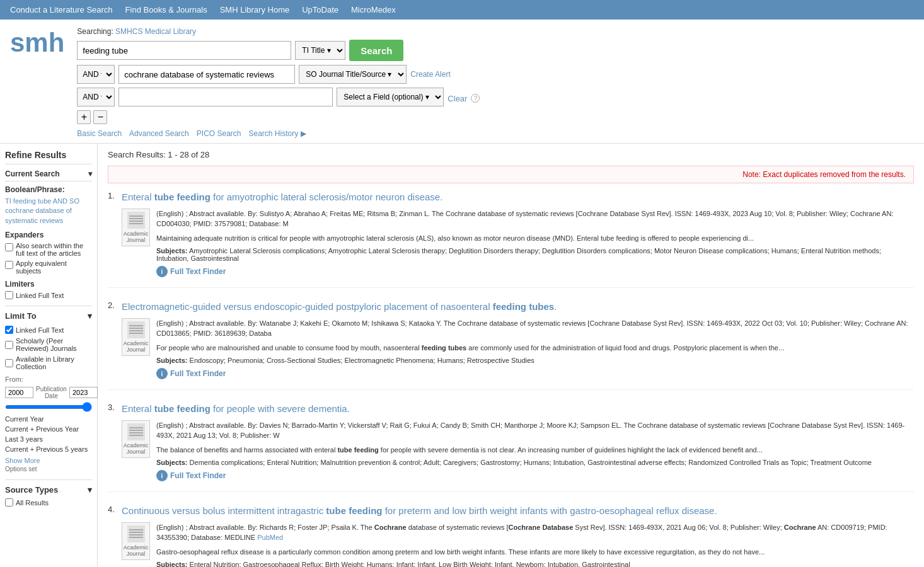 This screenshot has width=924, height=567. What do you see at coordinates (458, 98) in the screenshot?
I see `clear-link: Clear` at bounding box center [458, 98].